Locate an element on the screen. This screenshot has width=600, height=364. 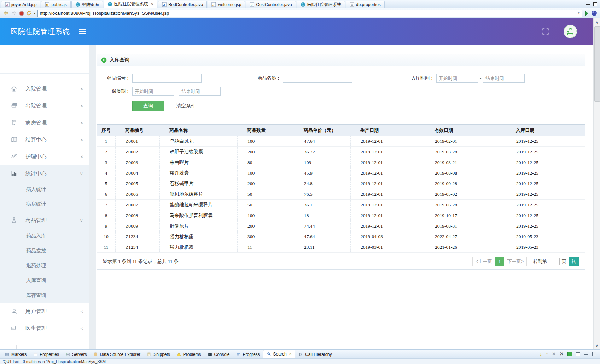
editor-tab-9: db.properties is located at coordinates (365, 4).